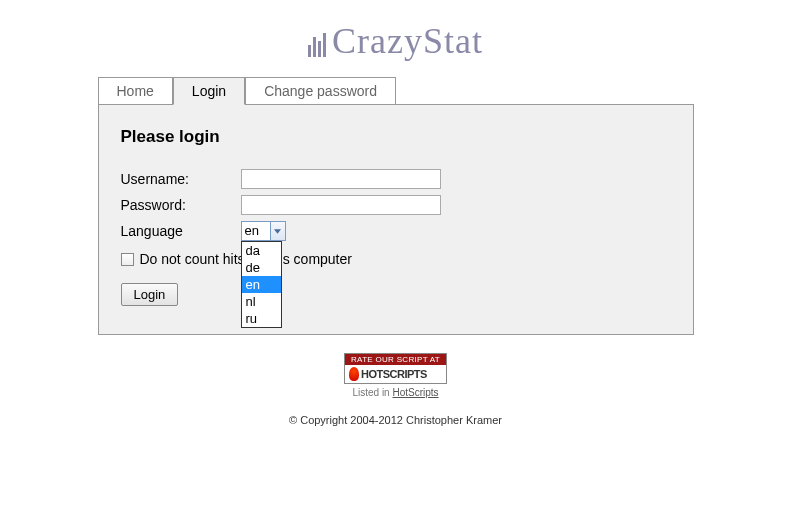 Image resolution: width=791 pixels, height=524 pixels. I want to click on logo-text: CrazyStat, so click(408, 41).